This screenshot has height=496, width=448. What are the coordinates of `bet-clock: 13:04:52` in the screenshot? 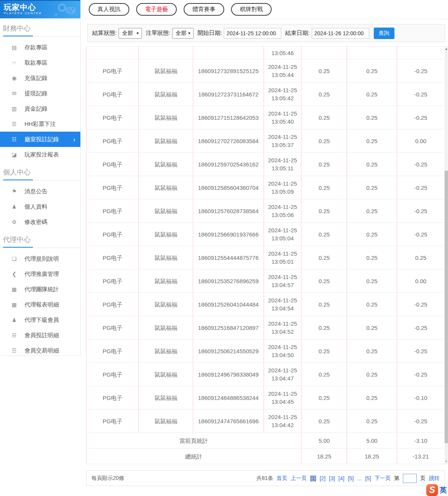 It's located at (282, 331).